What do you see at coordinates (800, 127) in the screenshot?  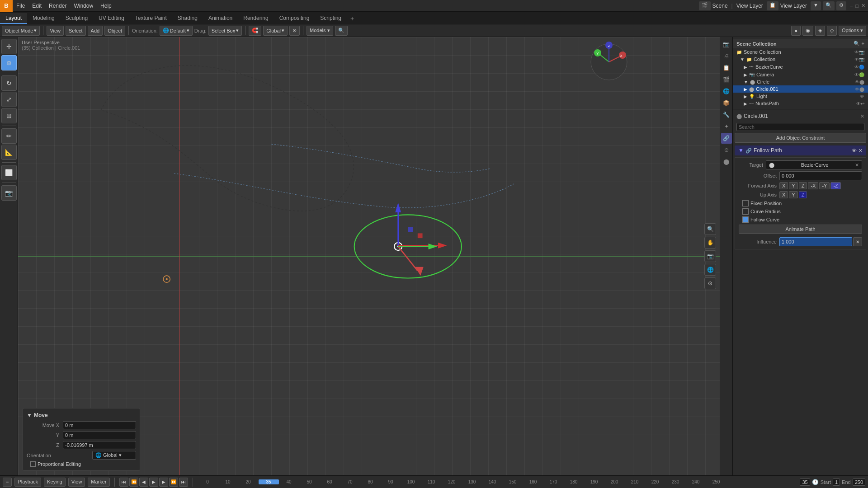 I see `property-search-input` at bounding box center [800, 127].